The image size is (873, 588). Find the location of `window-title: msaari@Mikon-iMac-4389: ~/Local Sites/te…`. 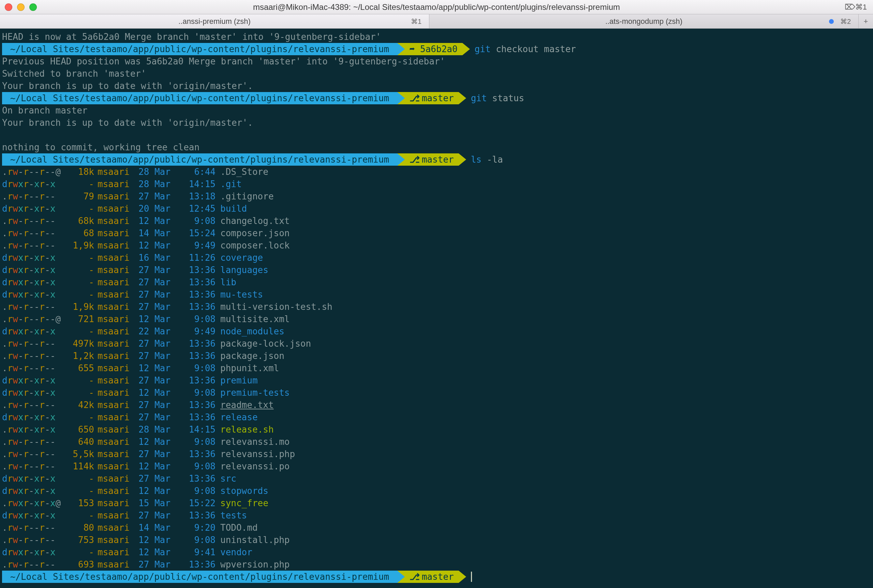

window-title: msaari@Mikon-iMac-4389: ~/Local Sites/te… is located at coordinates (437, 7).